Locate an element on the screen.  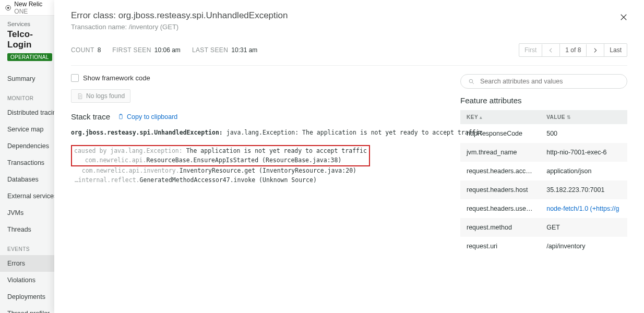
trace-rest: com.newrelic.api.inventory.InventoryReso… is located at coordinates (258, 176).